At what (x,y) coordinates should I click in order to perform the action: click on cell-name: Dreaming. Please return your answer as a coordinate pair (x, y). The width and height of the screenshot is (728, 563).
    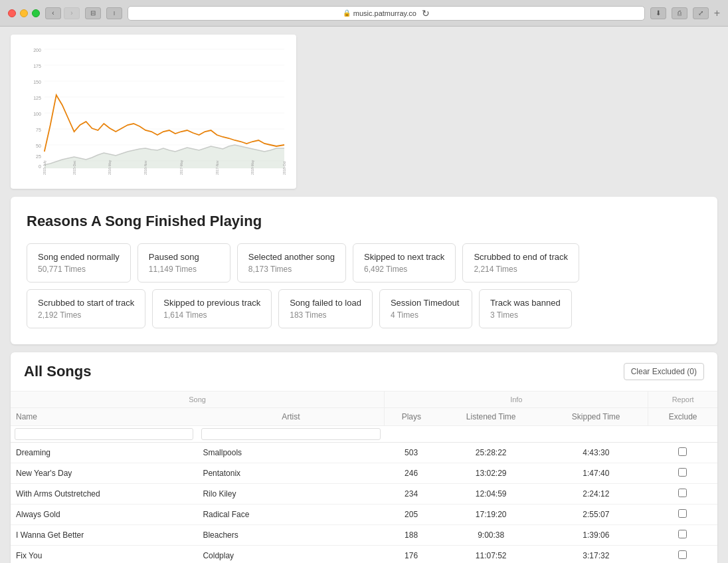
    Looking at the image, I should click on (104, 453).